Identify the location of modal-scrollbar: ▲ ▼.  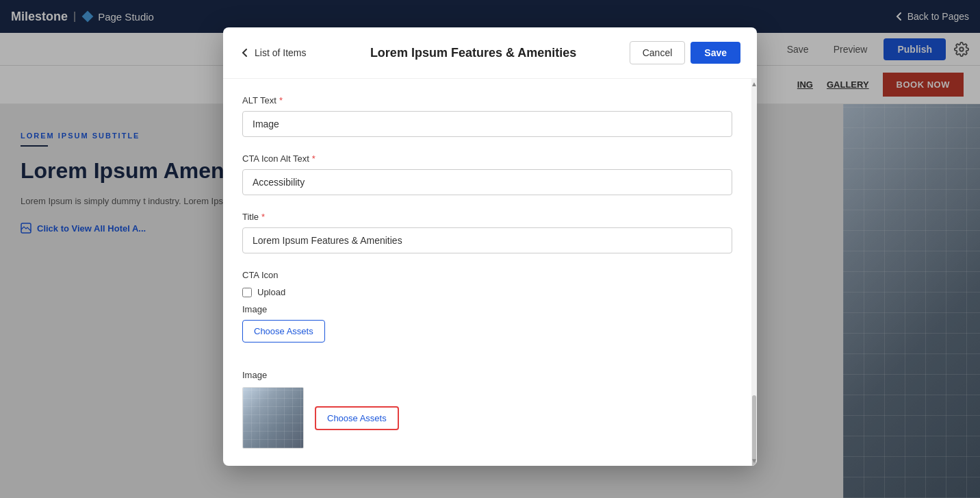
(754, 273).